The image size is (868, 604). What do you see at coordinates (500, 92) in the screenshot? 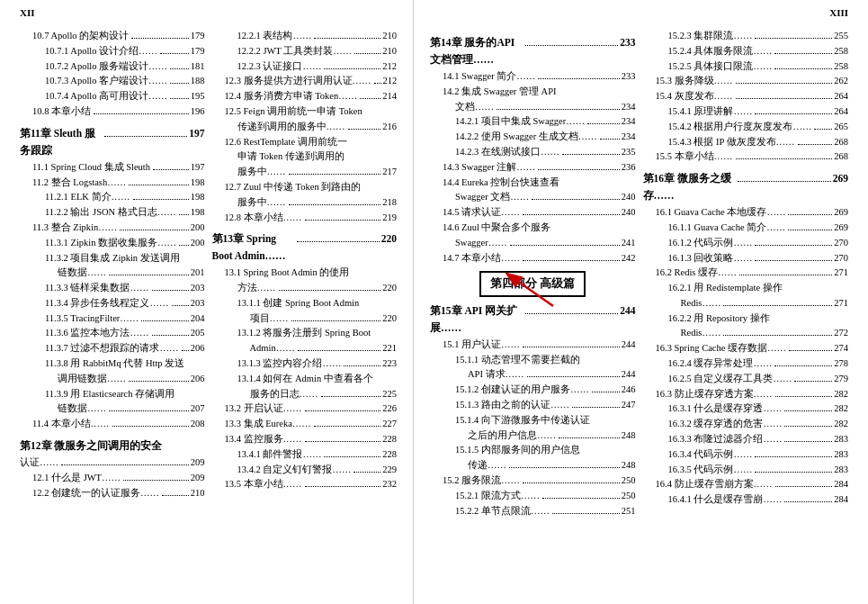
I see `toc-item-label: 14.2 集成 Swagger 管理 API` at bounding box center [500, 92].